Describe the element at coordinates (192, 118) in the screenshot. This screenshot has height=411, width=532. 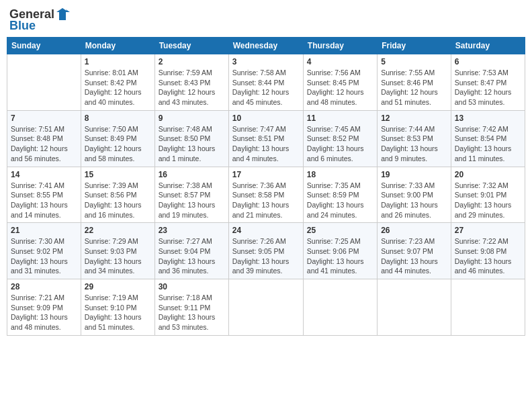
I see `day-number: 9` at that location.